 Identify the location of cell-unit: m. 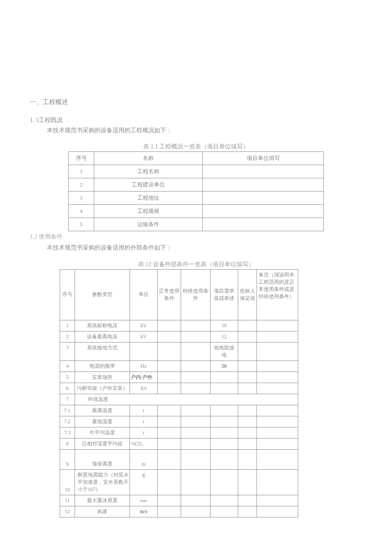
(144, 459).